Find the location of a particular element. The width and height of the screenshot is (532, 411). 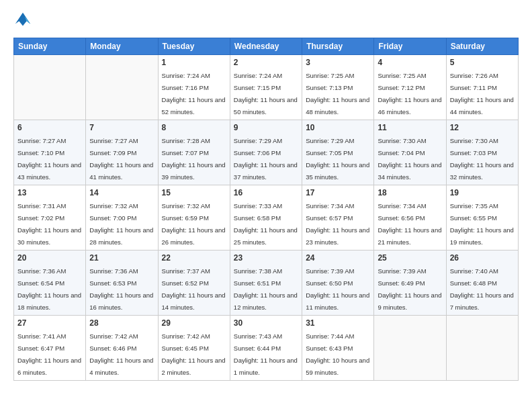

day-number: 2 is located at coordinates (266, 62).